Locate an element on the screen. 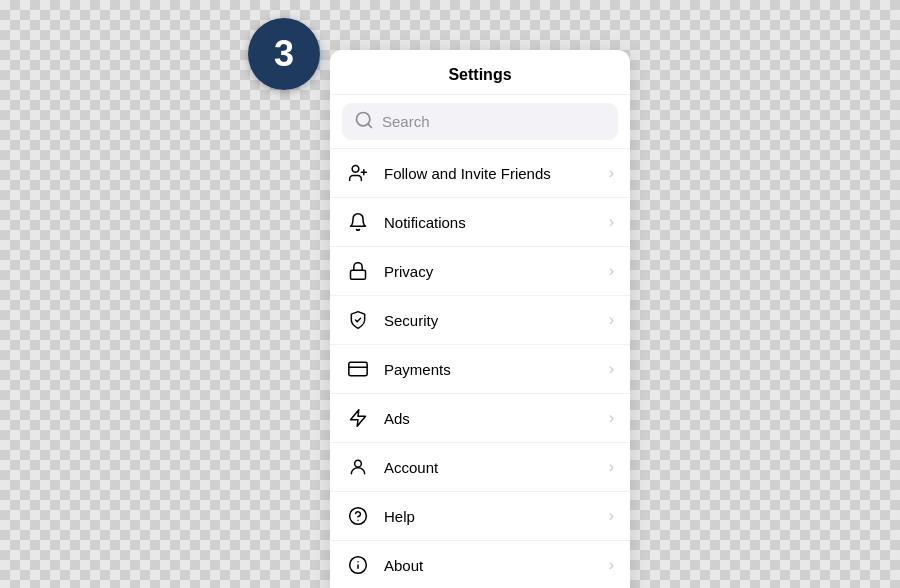  account-label: Account is located at coordinates (496, 468).